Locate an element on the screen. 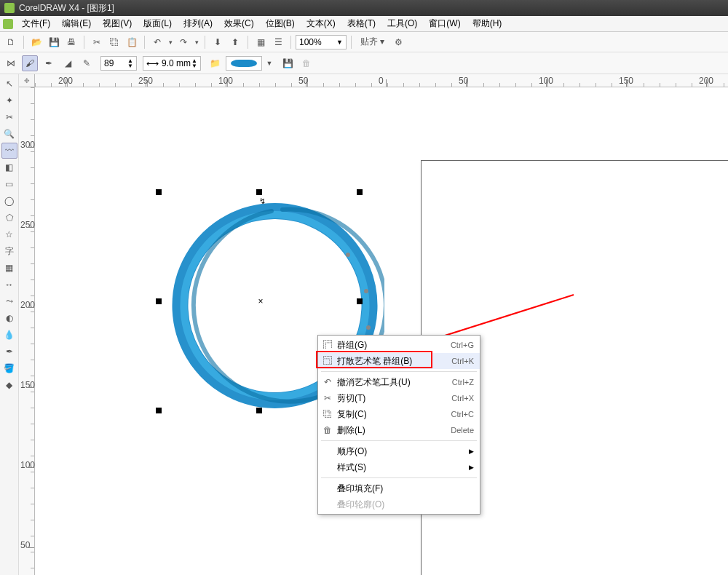 The height and width of the screenshot is (575, 728). menu-table: 表格(T) is located at coordinates (361, 23).